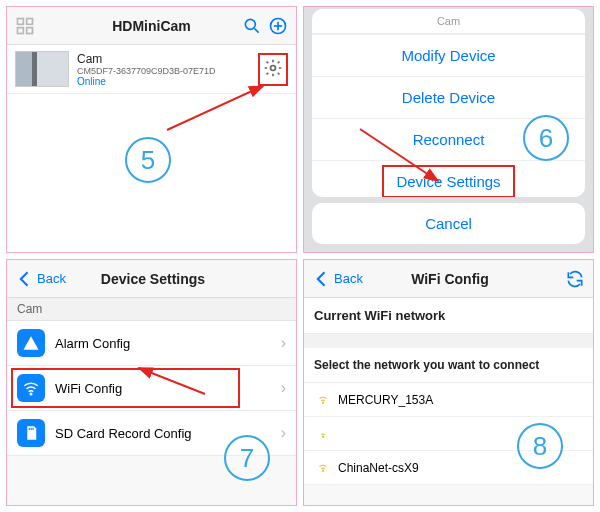 The height and width of the screenshot is (512, 600). I want to click on sheet-item-delete: Delete Device, so click(448, 97).